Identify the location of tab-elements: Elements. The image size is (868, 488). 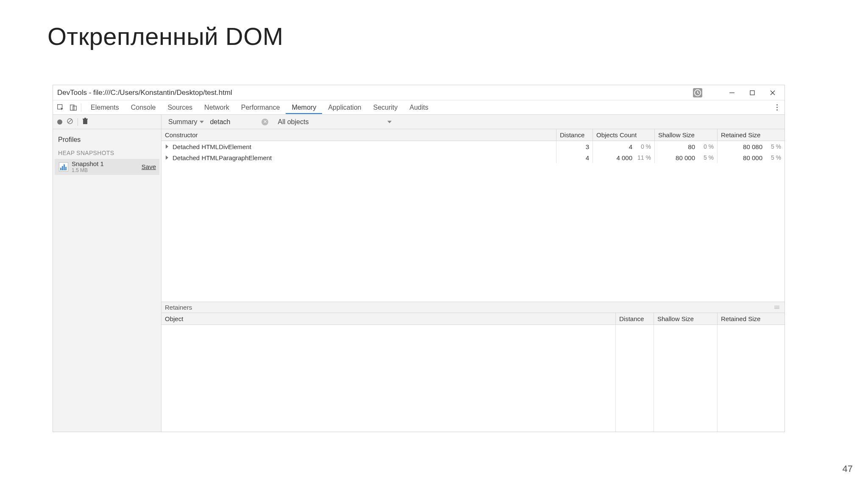
(105, 108).